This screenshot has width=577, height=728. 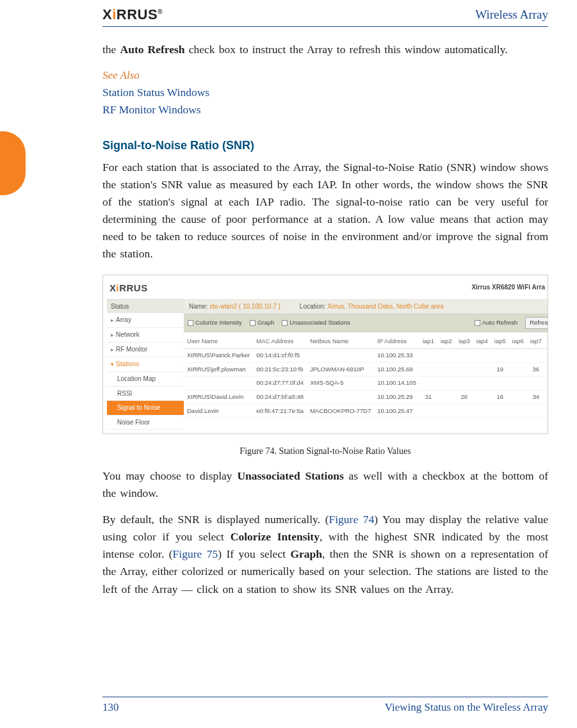 What do you see at coordinates (325, 211) in the screenshot?
I see `snr-paragraph: For each station that is associated to t…` at bounding box center [325, 211].